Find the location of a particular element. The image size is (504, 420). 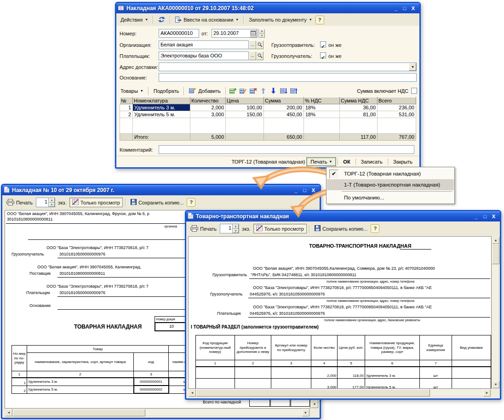

close-window-button: Закрыть is located at coordinates (403, 162).